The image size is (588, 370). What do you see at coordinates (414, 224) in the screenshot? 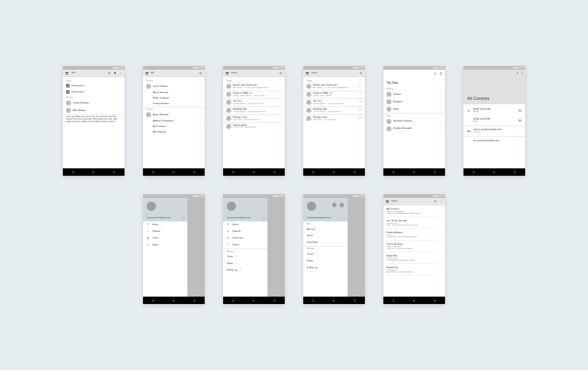
I see `email-item: me, Scott, JenniferSummer BBQWish I coul…` at bounding box center [414, 224].